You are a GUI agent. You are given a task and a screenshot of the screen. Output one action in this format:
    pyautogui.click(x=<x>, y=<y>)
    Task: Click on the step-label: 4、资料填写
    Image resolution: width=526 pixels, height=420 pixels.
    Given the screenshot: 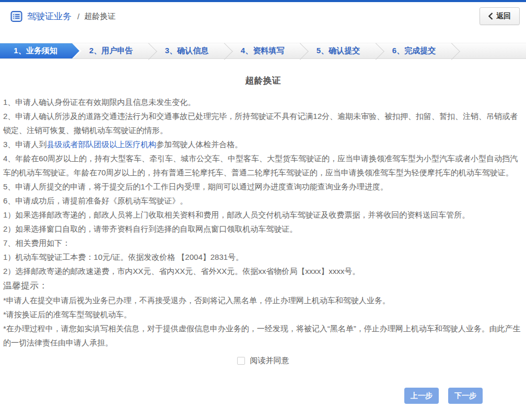 What is the action you would take?
    pyautogui.click(x=262, y=51)
    